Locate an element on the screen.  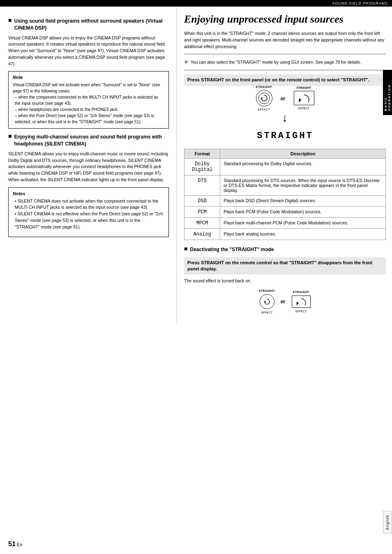
section2-notes: Notes SILENT CINEMA does not activate wh… is located at coordinates (89, 212).